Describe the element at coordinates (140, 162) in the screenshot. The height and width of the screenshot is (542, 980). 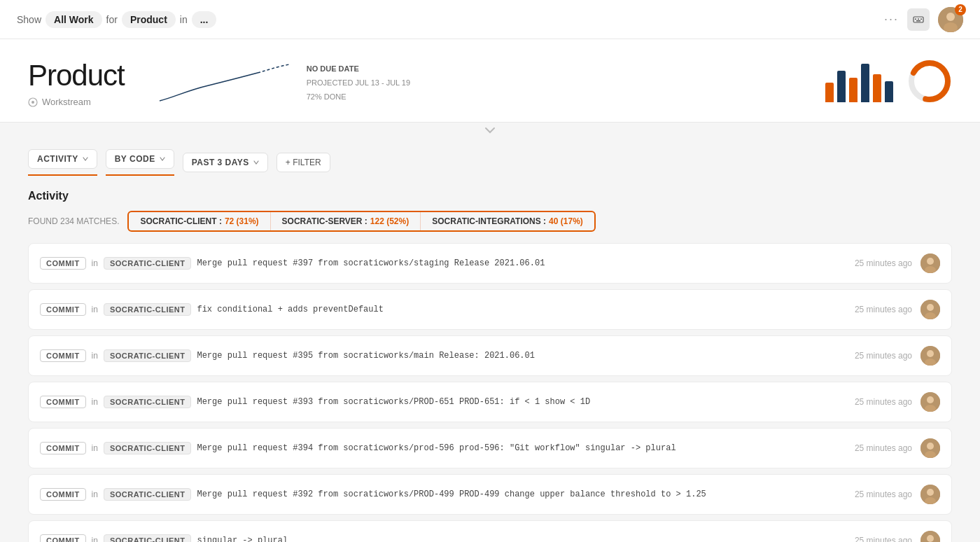
I see `by-code-filter-wrap: BY CODE` at that location.